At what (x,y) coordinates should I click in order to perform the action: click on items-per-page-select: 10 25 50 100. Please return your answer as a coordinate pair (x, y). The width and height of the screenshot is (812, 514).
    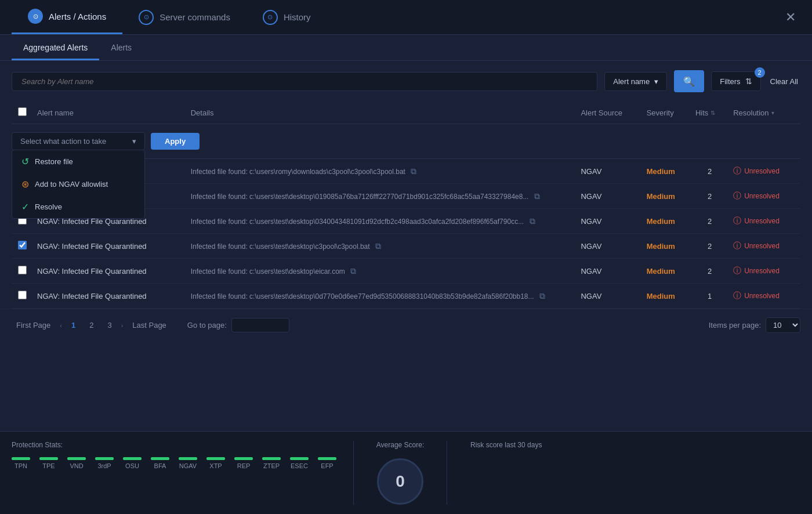
    Looking at the image, I should click on (783, 325).